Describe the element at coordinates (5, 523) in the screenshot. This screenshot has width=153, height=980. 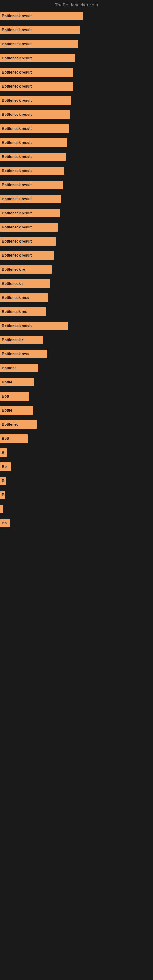
I see `bar-36: Bo` at that location.